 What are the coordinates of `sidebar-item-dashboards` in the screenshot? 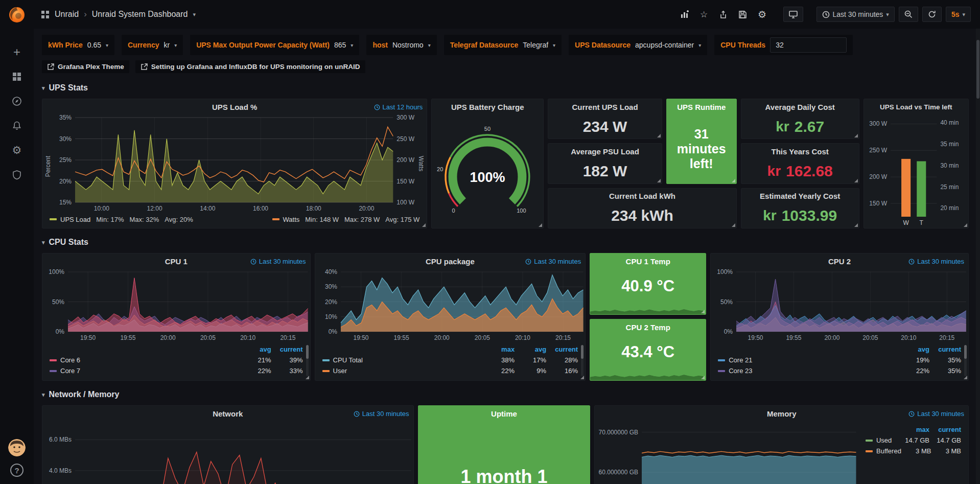 It's located at (17, 77).